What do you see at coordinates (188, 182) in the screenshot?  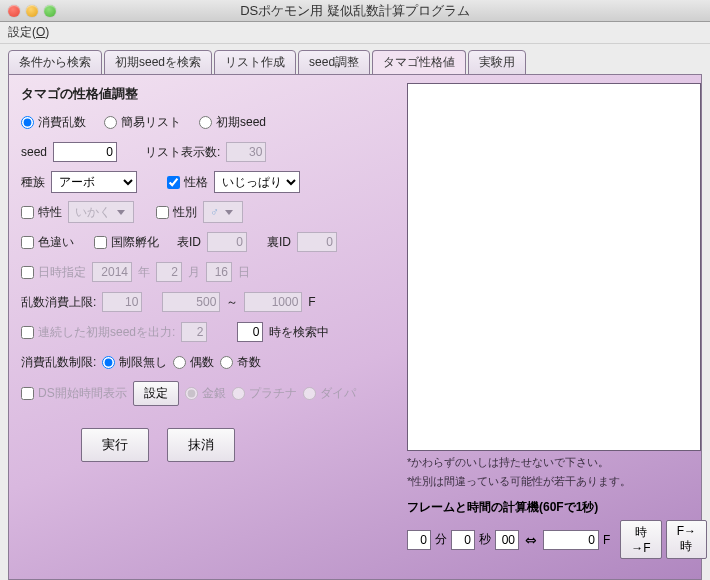 I see `nature-checkbox: 性格` at bounding box center [188, 182].